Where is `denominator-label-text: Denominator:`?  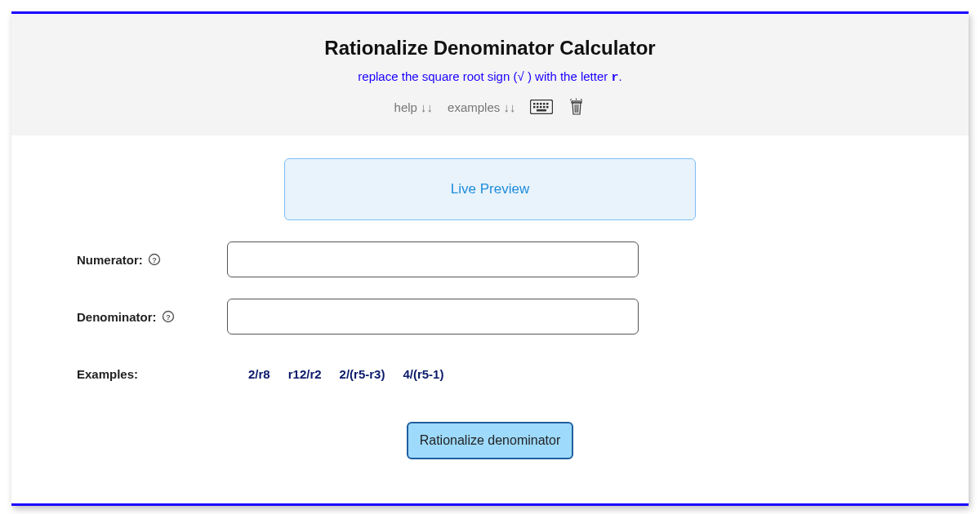 denominator-label-text: Denominator: is located at coordinates (117, 317).